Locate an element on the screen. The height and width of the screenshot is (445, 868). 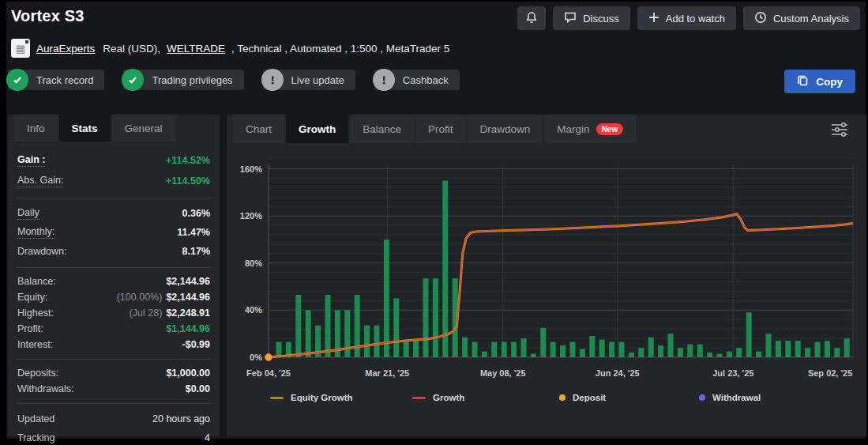
check-icon is located at coordinates (17, 80).